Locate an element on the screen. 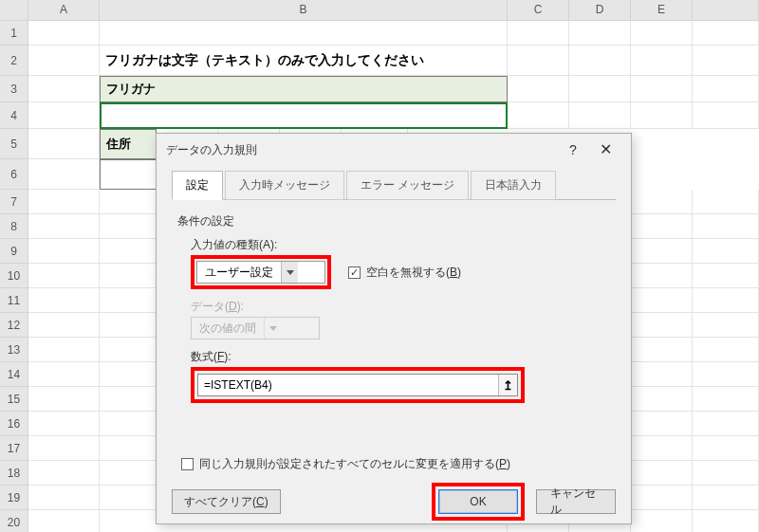 This screenshot has height=532, width=759. cell-B5: 住所 is located at coordinates (128, 144).